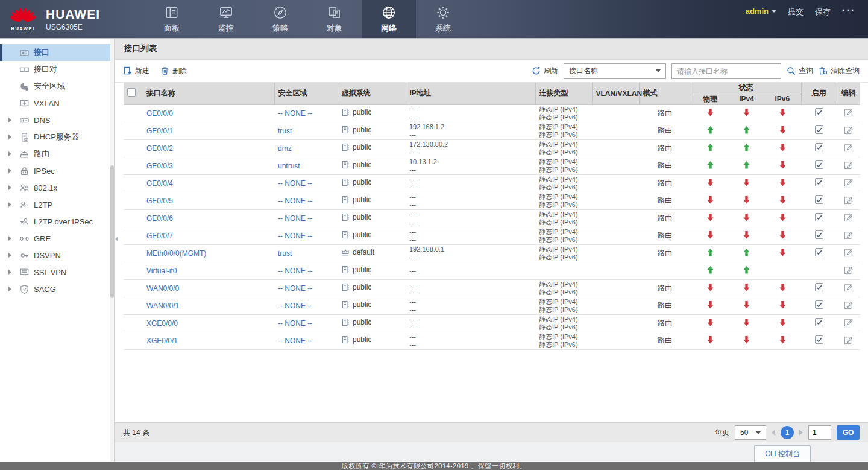  What do you see at coordinates (57, 238) in the screenshot?
I see `sidebar-item-gre: GRE` at bounding box center [57, 238].